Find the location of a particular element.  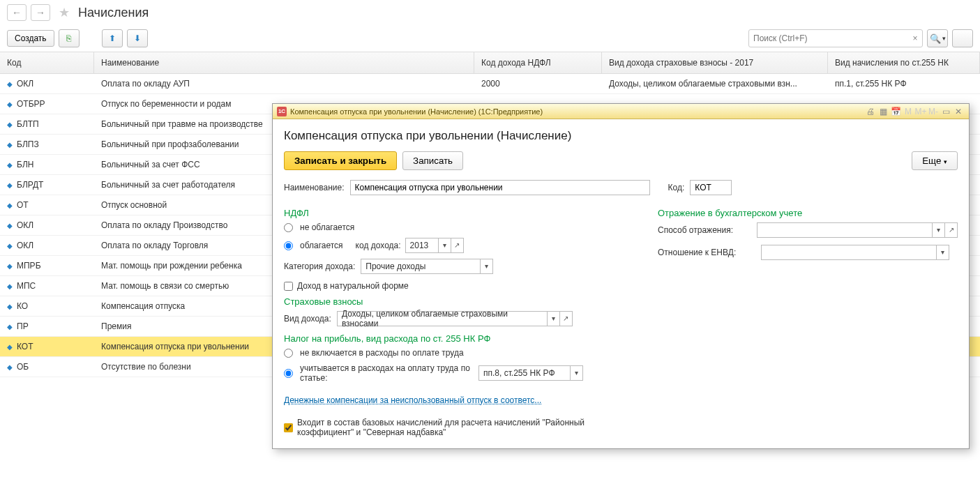

income-type-label: Вид дохода: is located at coordinates (308, 319).